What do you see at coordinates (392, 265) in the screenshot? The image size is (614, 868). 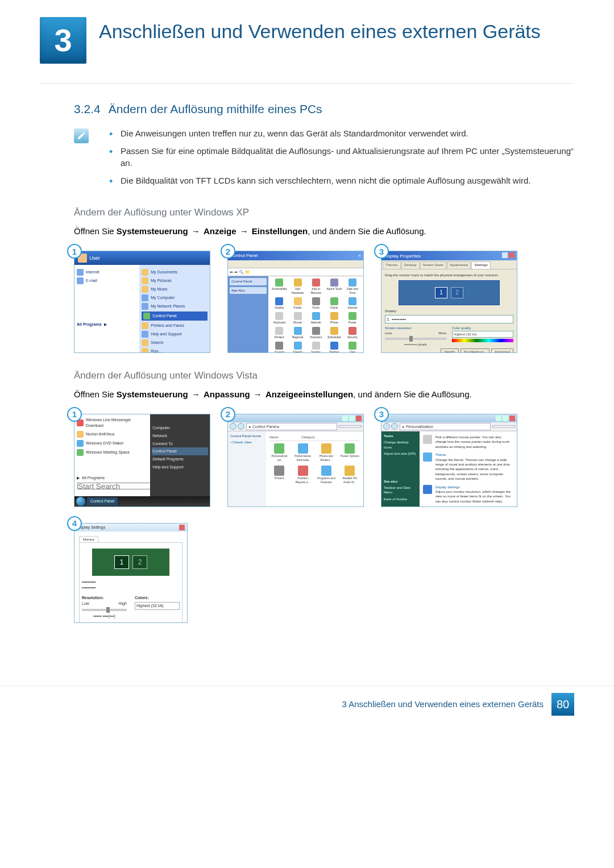 I see `tab-themes: Themes` at bounding box center [392, 265].